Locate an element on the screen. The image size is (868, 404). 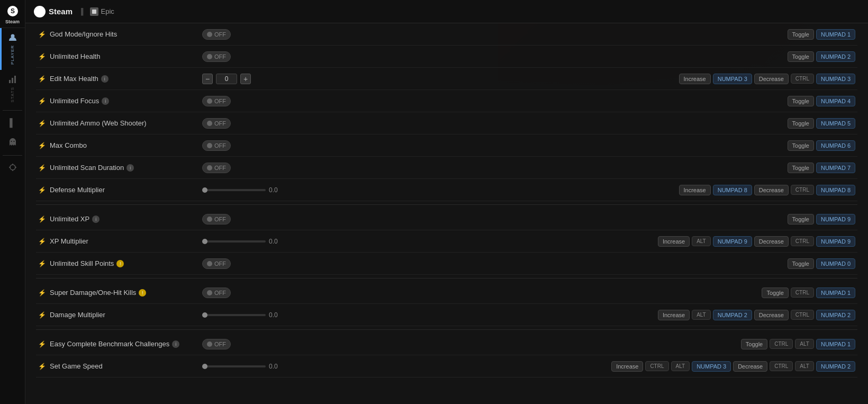
key-code-button: NUMPAD 5 is located at coordinates (836, 123).